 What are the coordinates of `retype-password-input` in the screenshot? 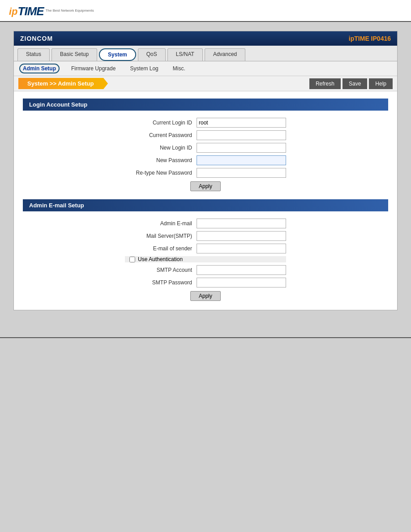 It's located at (241, 173).